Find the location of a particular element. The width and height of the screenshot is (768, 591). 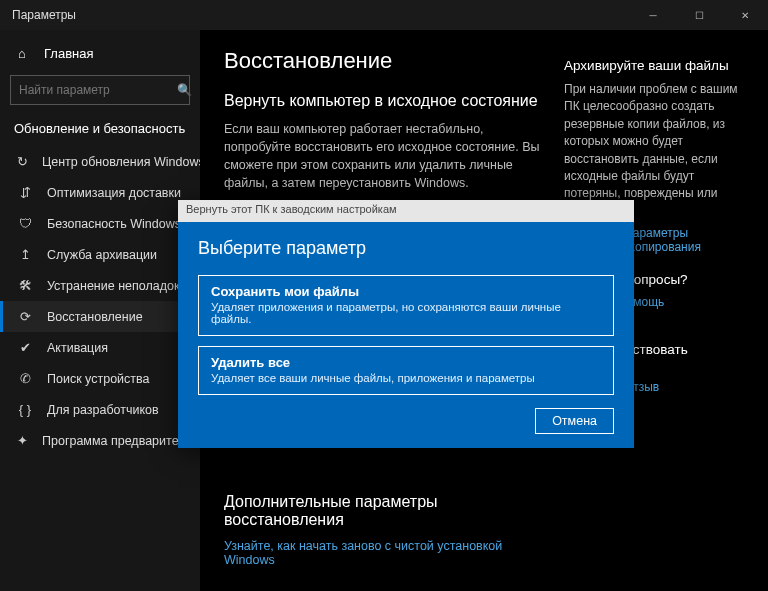

maximize-button: ☐ is located at coordinates (699, 15).